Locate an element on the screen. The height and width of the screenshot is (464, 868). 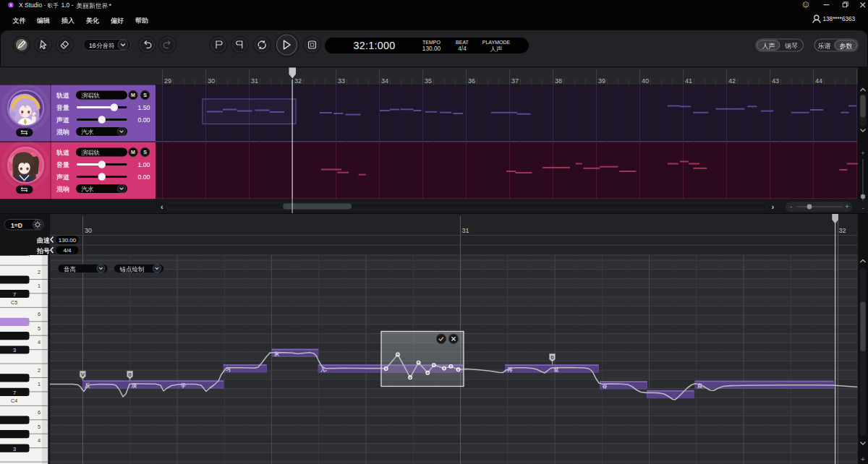
svg-text: 44 is located at coordinates (819, 81).